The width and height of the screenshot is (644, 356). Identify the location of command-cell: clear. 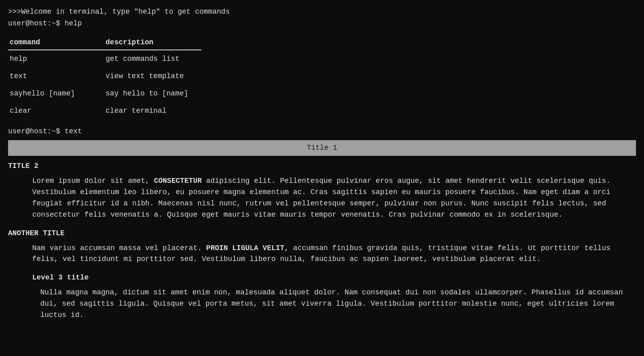
(56, 111).